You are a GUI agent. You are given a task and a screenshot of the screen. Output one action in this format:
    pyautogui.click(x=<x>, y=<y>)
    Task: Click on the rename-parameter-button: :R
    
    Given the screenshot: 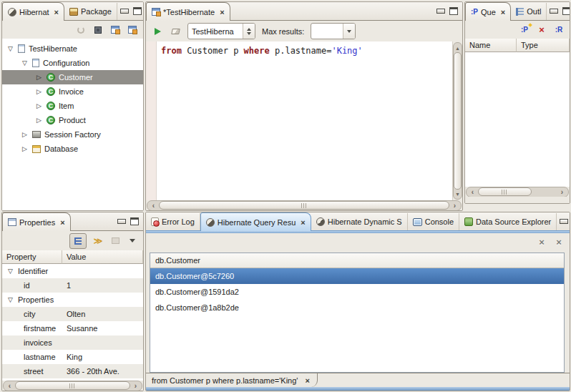 What is the action you would take?
    pyautogui.click(x=559, y=30)
    